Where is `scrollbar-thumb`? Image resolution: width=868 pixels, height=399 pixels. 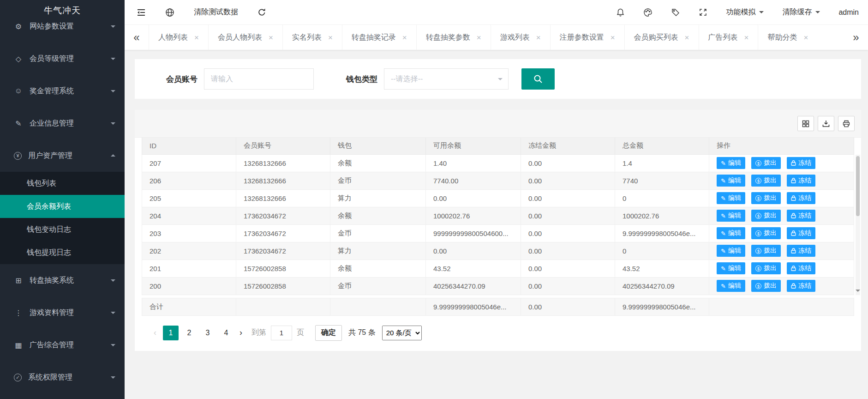
scrollbar-thumb is located at coordinates (858, 186).